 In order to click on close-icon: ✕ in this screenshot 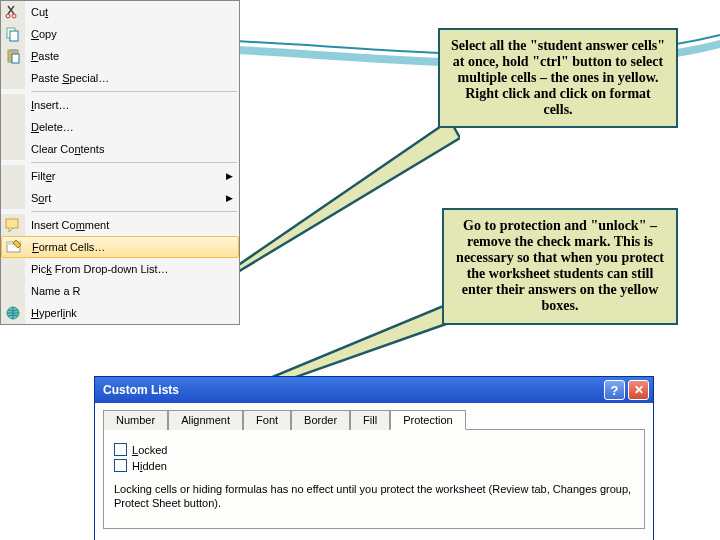, I will do `click(639, 390)`.